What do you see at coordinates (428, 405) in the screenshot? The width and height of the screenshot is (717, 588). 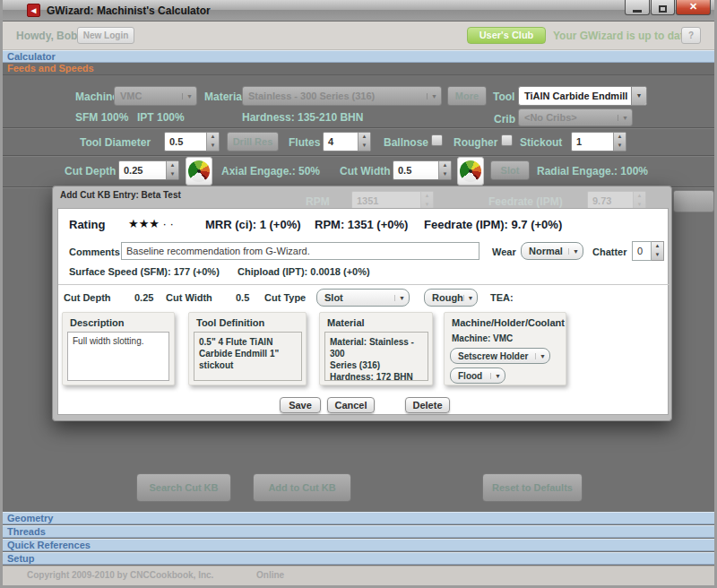 I see `delete-button: Delete` at bounding box center [428, 405].